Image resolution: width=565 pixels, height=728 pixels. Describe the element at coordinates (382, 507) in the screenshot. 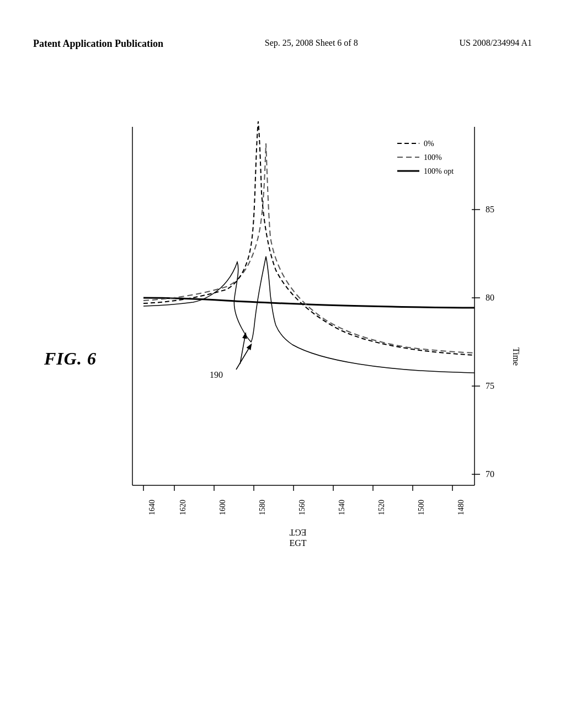

I see `svg-text: 1520` at that location.